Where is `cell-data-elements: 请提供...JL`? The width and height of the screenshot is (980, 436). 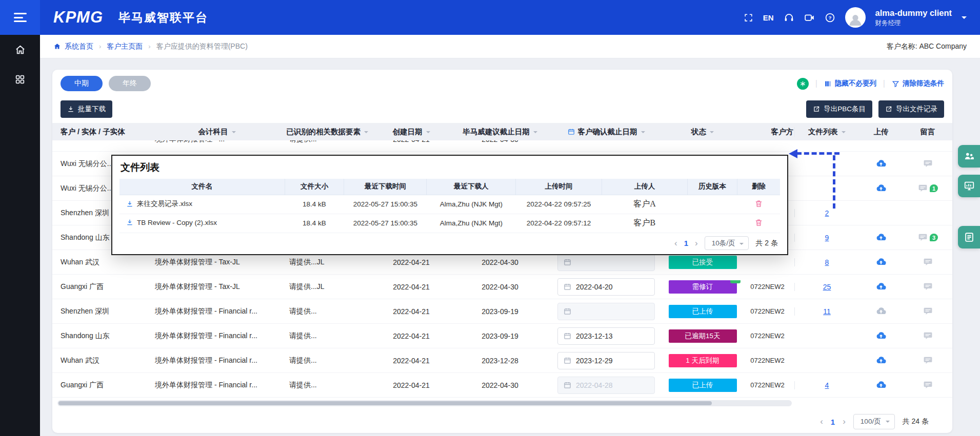
cell-data-elements: 请提供...JL is located at coordinates (327, 287).